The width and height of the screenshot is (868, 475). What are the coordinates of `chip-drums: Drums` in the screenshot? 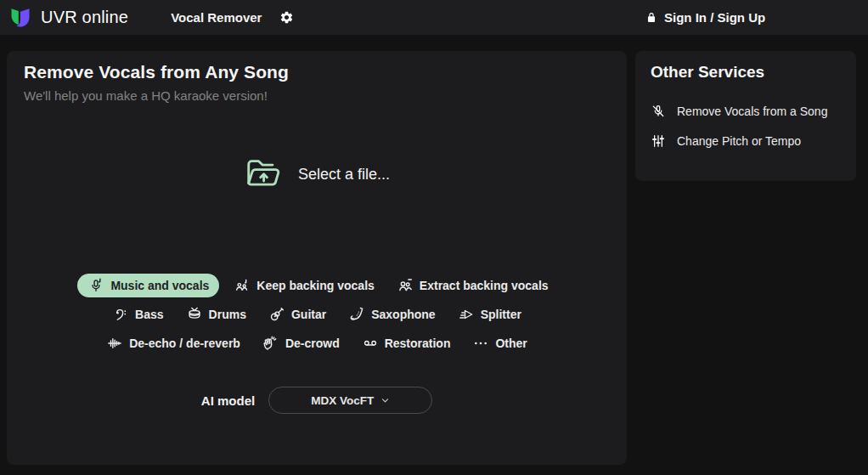 It's located at (216, 314).